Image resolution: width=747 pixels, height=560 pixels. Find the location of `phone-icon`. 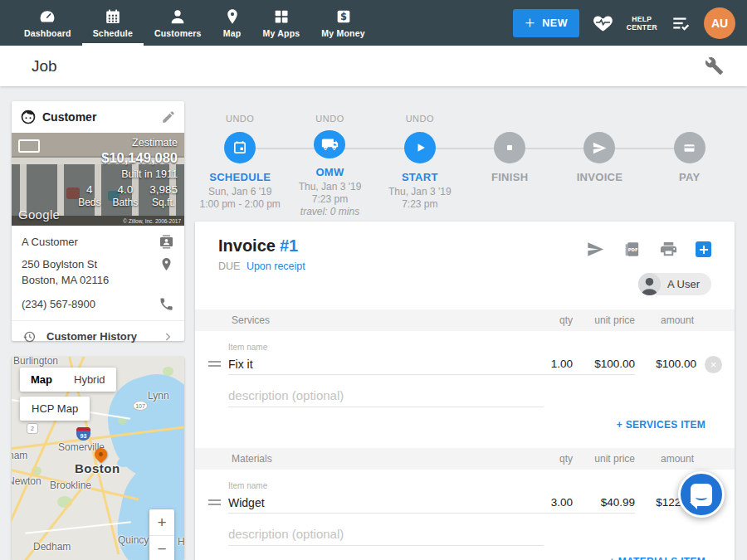

phone-icon is located at coordinates (166, 304).